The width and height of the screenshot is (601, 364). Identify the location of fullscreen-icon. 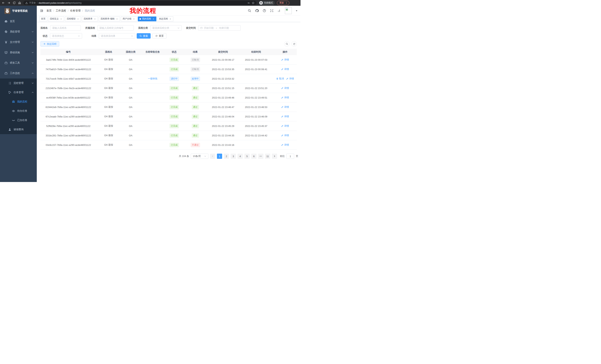
(272, 11).